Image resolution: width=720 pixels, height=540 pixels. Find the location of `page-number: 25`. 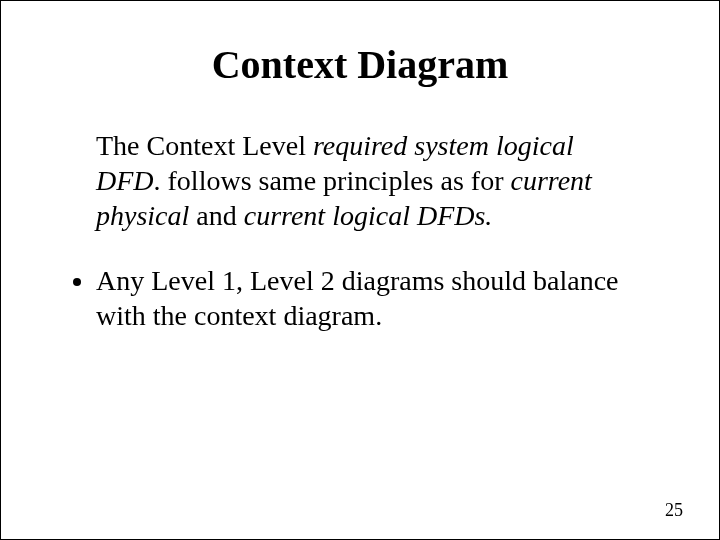

page-number: 25 is located at coordinates (674, 510).